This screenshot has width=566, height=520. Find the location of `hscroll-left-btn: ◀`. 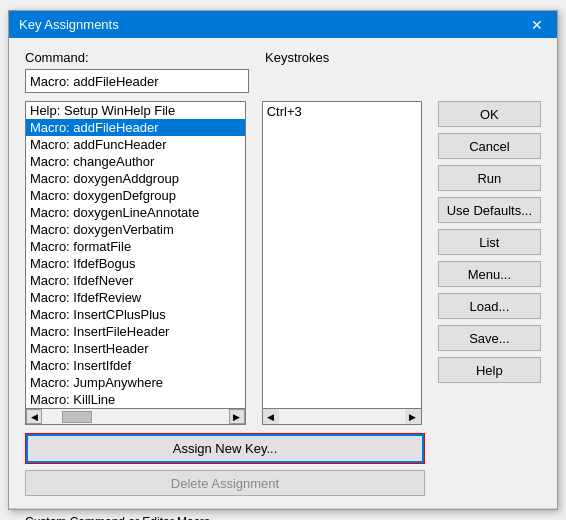

hscroll-left-btn: ◀ is located at coordinates (34, 416).